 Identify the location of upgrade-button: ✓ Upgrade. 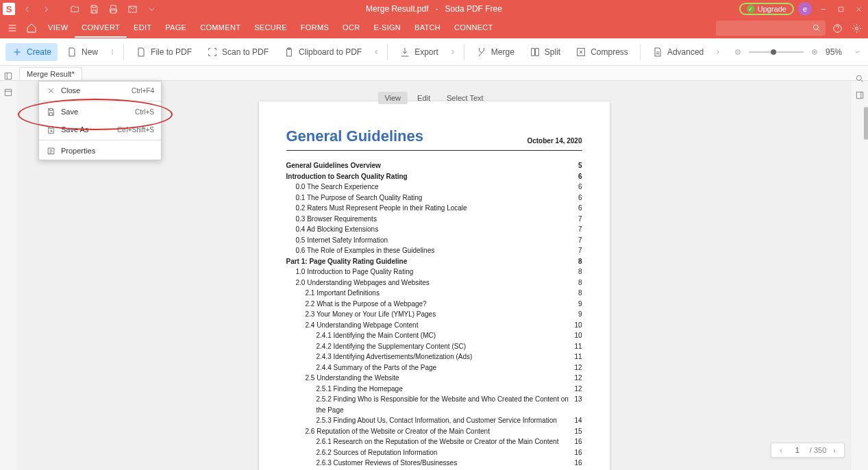
(767, 9).